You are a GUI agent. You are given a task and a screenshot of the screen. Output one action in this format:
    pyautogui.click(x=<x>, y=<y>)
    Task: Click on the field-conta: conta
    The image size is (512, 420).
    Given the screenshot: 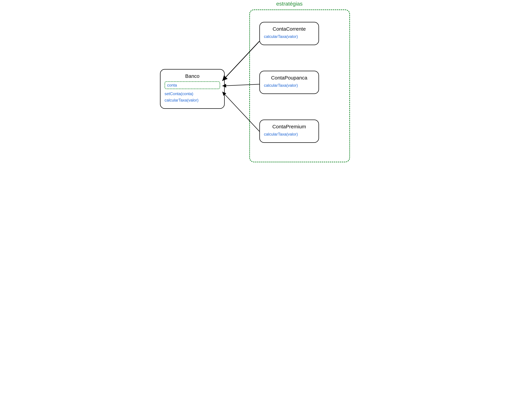 What is the action you would take?
    pyautogui.click(x=192, y=85)
    